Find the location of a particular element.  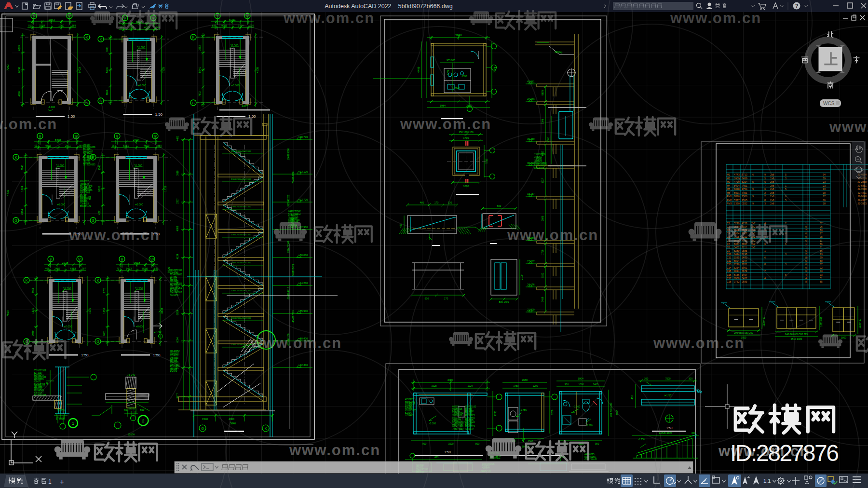

svg-text: 1331 is located at coordinates (33, 311).